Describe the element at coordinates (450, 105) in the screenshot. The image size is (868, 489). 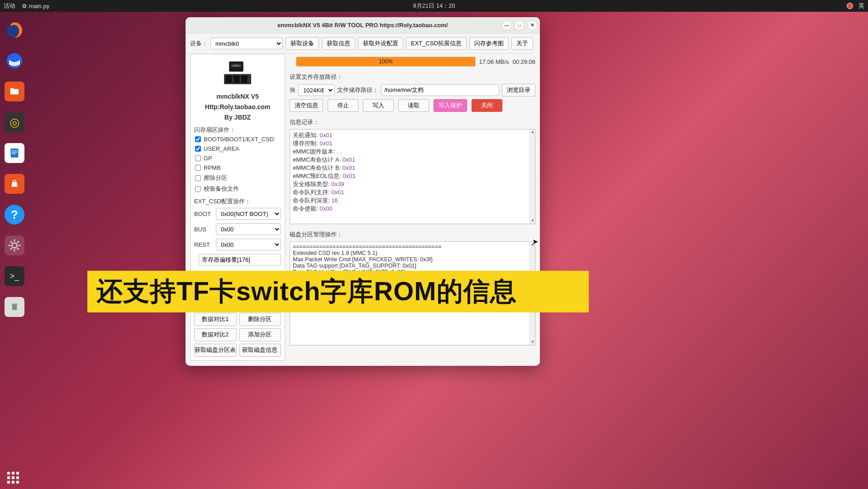
I see `write-protect-button: 写入保护` at that location.